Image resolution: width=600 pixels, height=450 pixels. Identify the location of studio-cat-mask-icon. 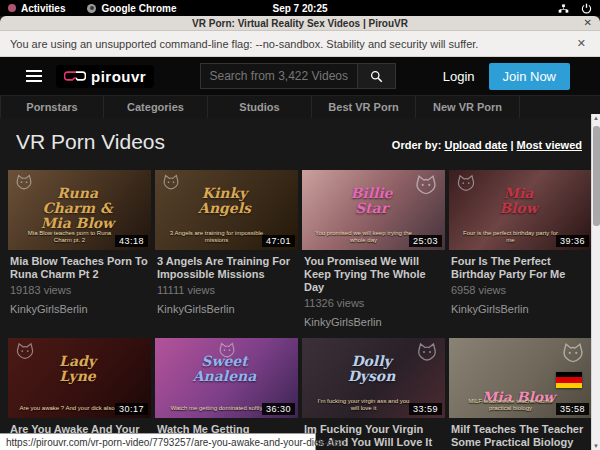
(573, 356).